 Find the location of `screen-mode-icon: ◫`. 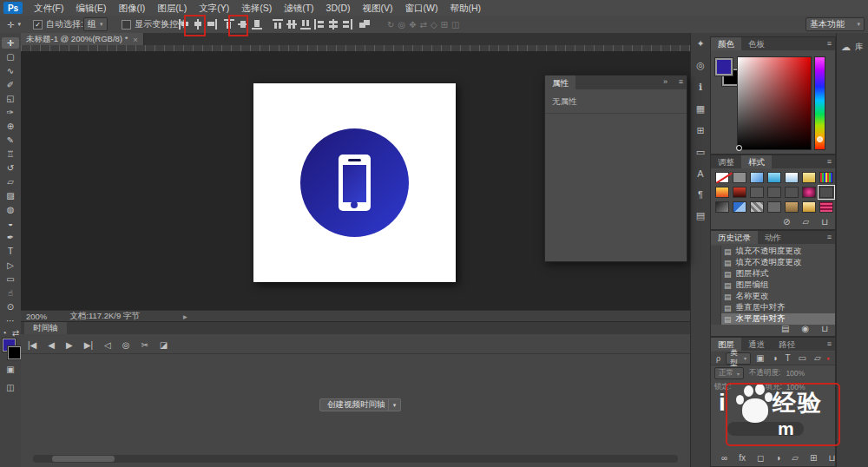

screen-mode-icon: ◫ is located at coordinates (10, 387).